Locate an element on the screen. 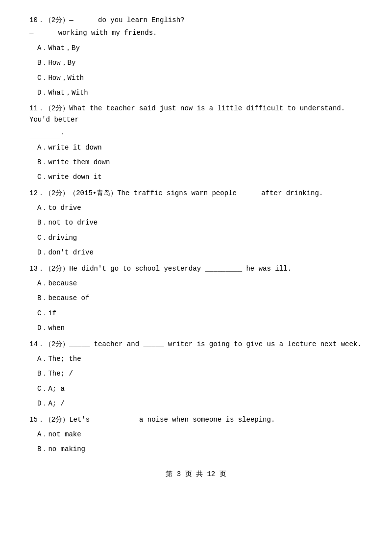 The image size is (392, 555). question-11-period: . is located at coordinates (63, 132).